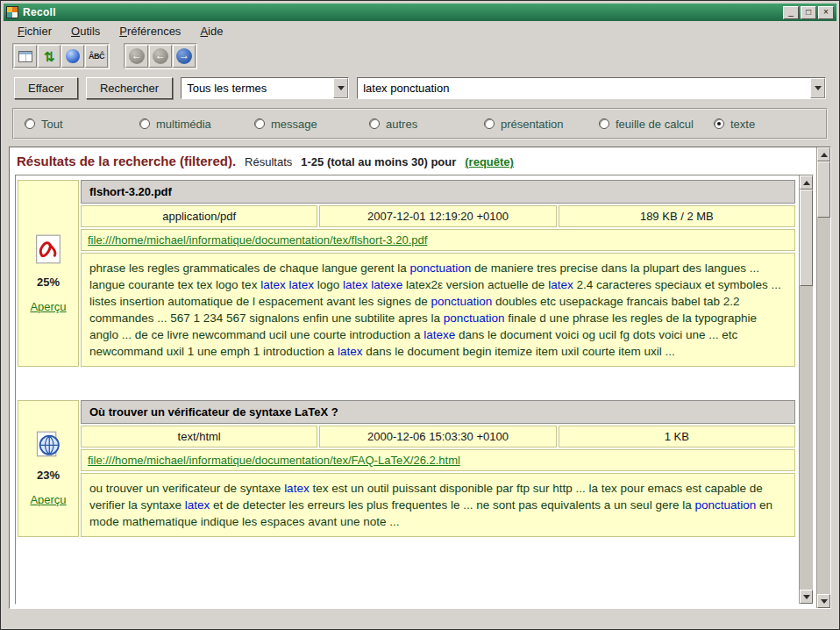 The height and width of the screenshot is (630, 840). I want to click on term-explorer-icon: ÂBĈ, so click(96, 56).